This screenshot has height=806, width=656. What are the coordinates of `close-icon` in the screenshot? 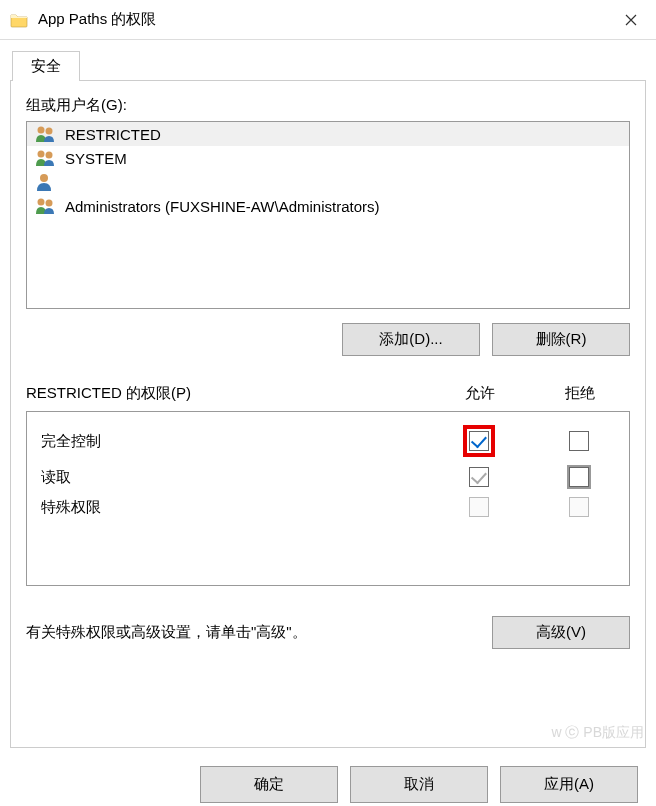 It's located at (631, 20).